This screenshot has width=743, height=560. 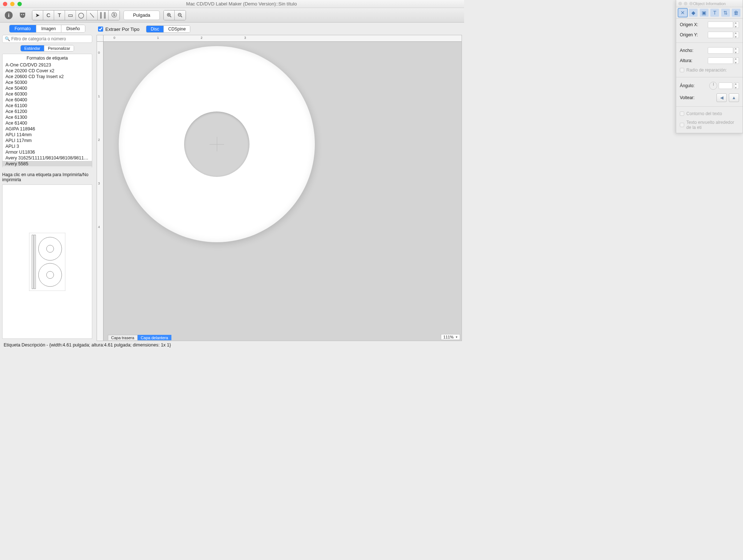 What do you see at coordinates (47, 77) in the screenshot?
I see `list-item: Ace 20600 CD Tray Insert x2` at bounding box center [47, 77].